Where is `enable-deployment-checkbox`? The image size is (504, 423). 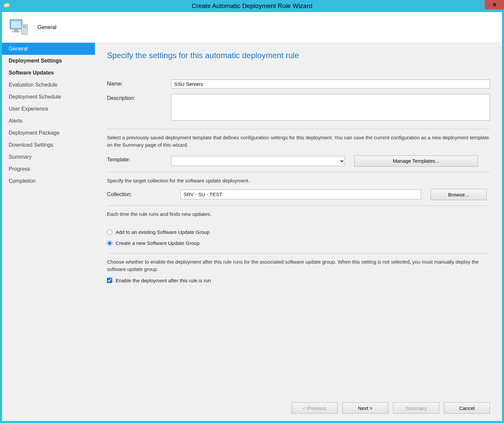 enable-deployment-checkbox is located at coordinates (110, 280).